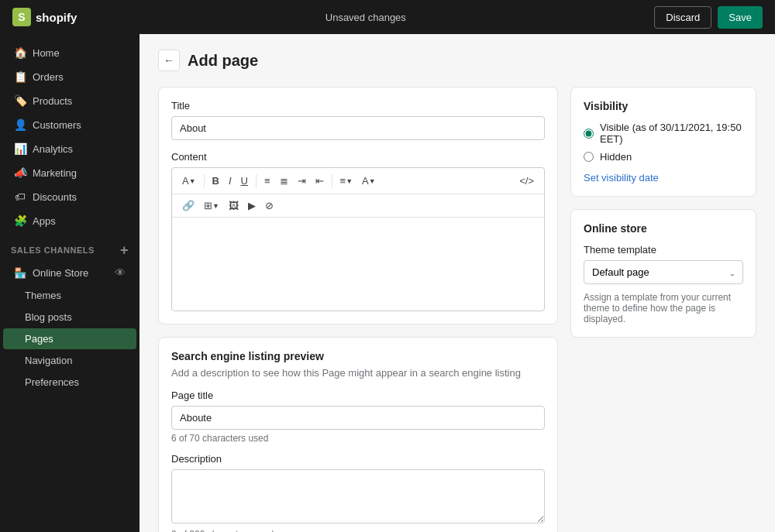 Image resolution: width=775 pixels, height=532 pixels. Describe the element at coordinates (120, 273) in the screenshot. I see `eye-icon: 👁` at that location.